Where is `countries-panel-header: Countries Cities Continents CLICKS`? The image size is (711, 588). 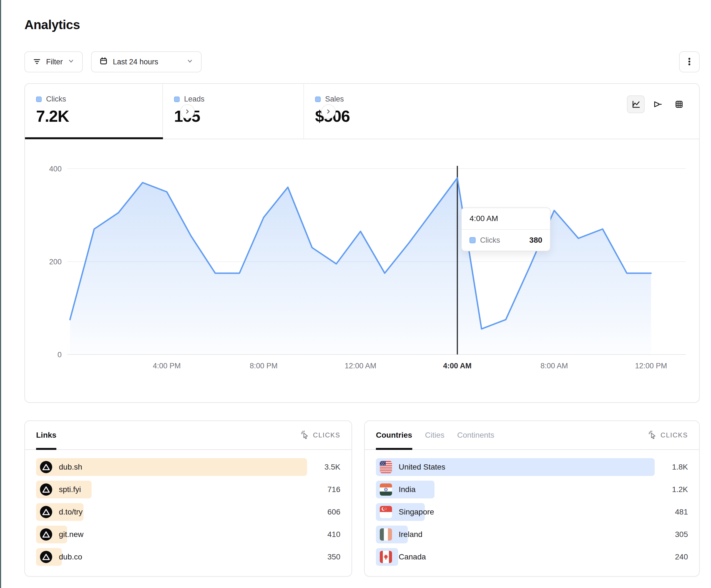 countries-panel-header: Countries Cities Continents CLICKS is located at coordinates (532, 435).